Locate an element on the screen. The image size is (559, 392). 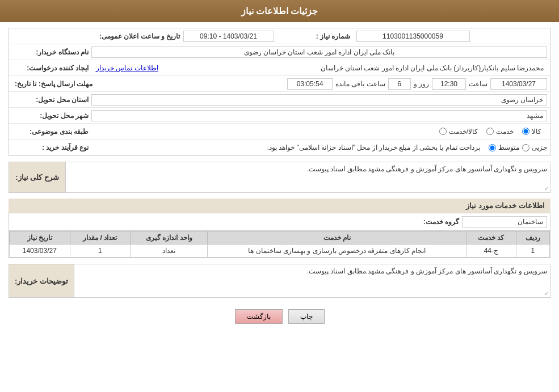
category-option-kala: کالا is located at coordinates (532, 132).